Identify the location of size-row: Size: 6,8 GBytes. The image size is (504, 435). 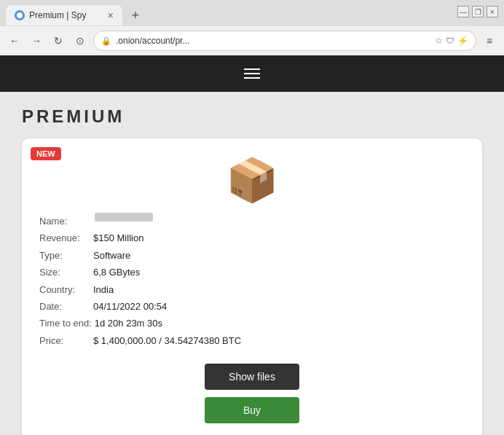
(252, 273).